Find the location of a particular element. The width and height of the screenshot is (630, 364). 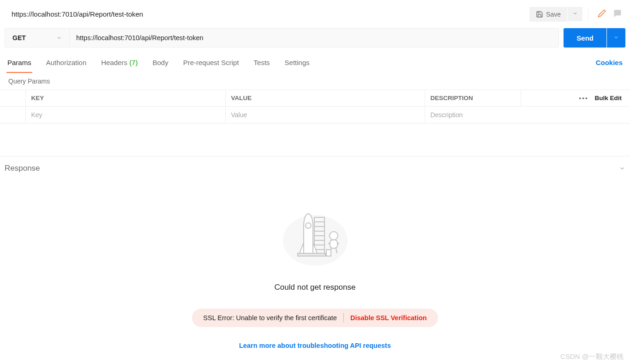

disable-ssl-button: Disable SSL Verification is located at coordinates (389, 318).